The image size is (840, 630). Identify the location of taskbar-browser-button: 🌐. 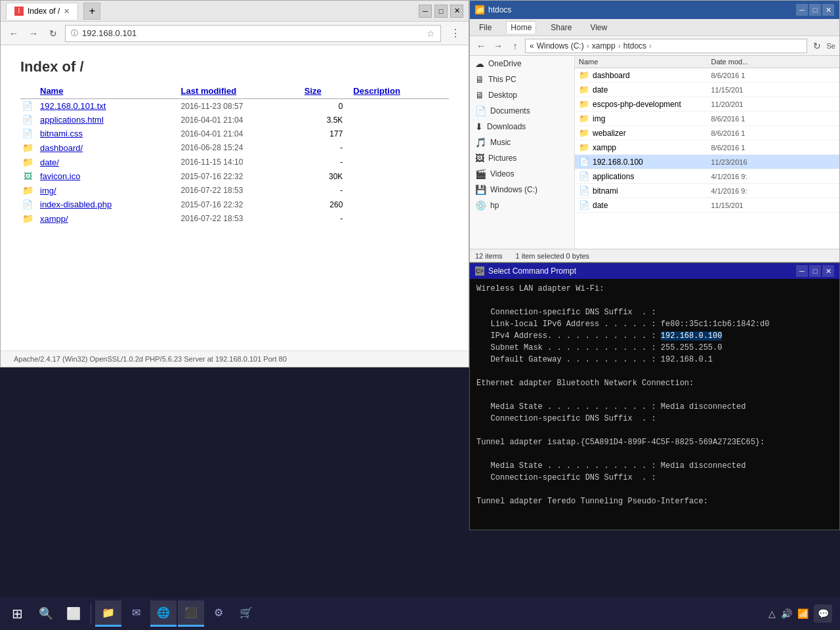
(163, 614).